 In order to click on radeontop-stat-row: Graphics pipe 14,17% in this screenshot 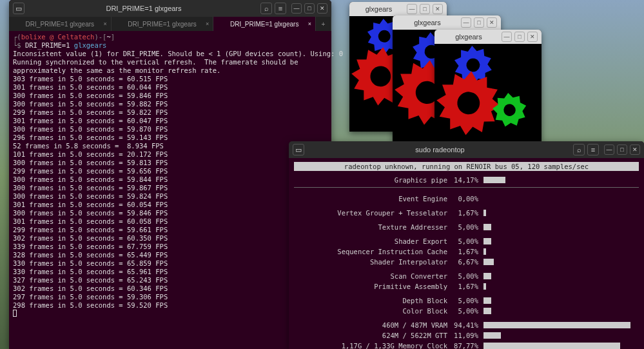, I will do `click(467, 180)`.